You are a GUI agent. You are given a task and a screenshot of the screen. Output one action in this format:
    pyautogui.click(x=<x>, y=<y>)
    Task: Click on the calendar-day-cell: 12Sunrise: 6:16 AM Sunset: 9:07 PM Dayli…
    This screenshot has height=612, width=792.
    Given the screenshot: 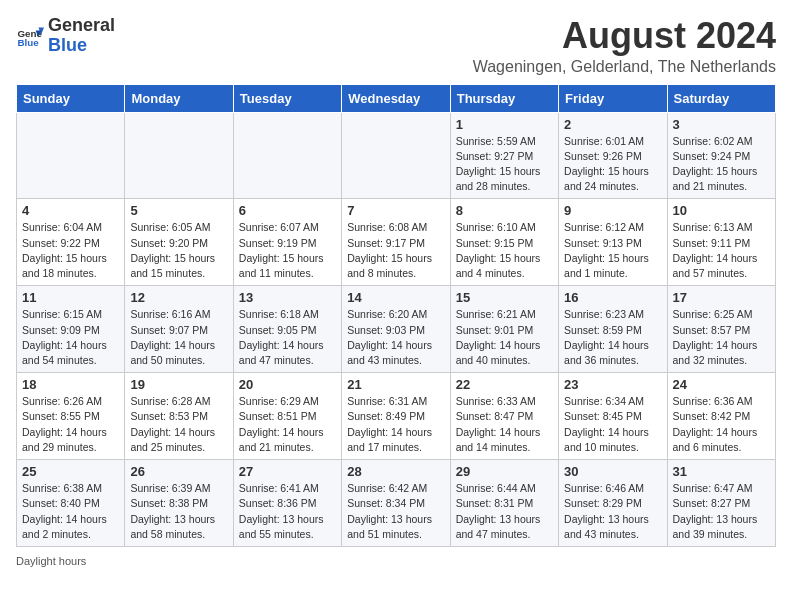 What is the action you would take?
    pyautogui.click(x=179, y=330)
    